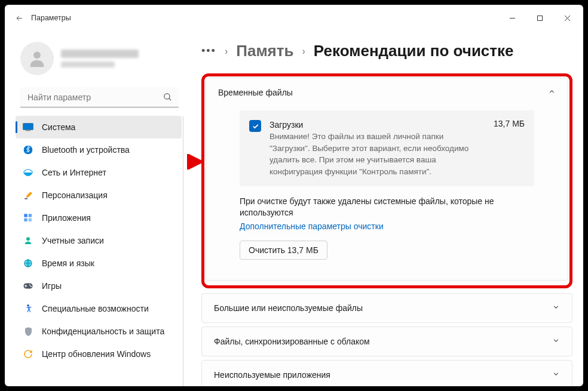  I want to click on downloads-item: Загрузки Внимание! Это файлы из вашей ли…, so click(387, 148).